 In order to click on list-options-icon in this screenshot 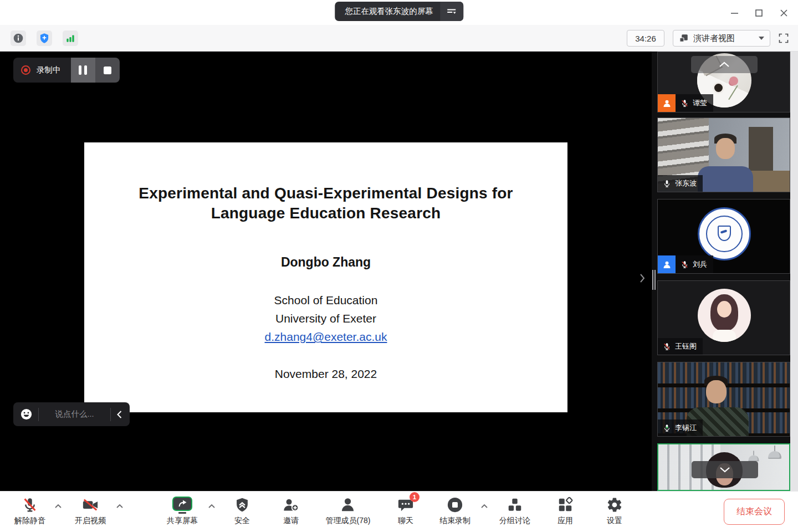, I will do `click(451, 12)`.